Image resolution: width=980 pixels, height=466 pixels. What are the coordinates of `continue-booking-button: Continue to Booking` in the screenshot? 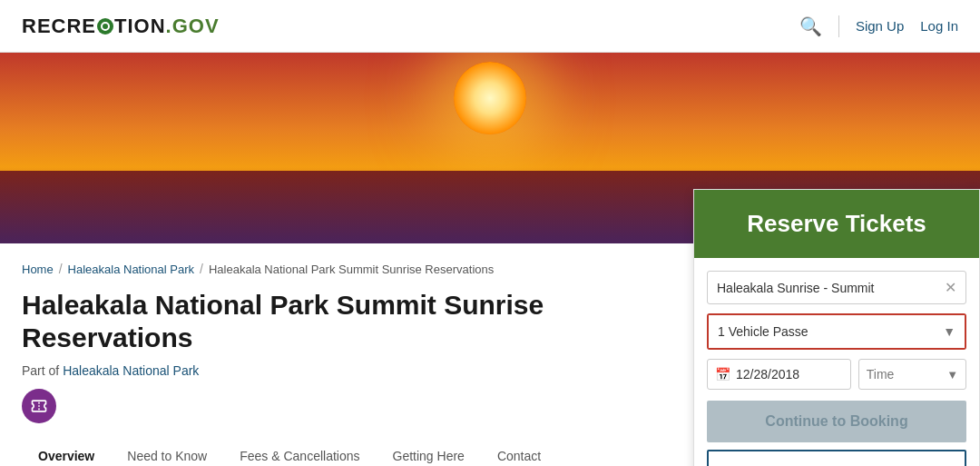 It's located at (837, 421).